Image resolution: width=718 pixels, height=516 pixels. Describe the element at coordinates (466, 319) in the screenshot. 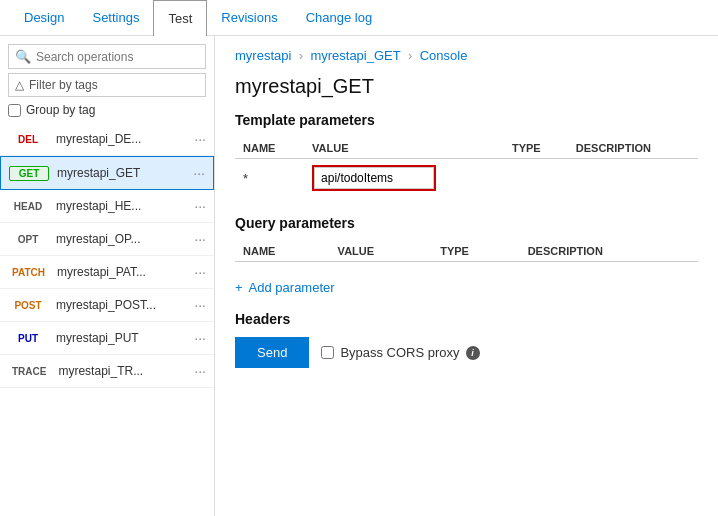

I see `headers-title: Headers` at that location.